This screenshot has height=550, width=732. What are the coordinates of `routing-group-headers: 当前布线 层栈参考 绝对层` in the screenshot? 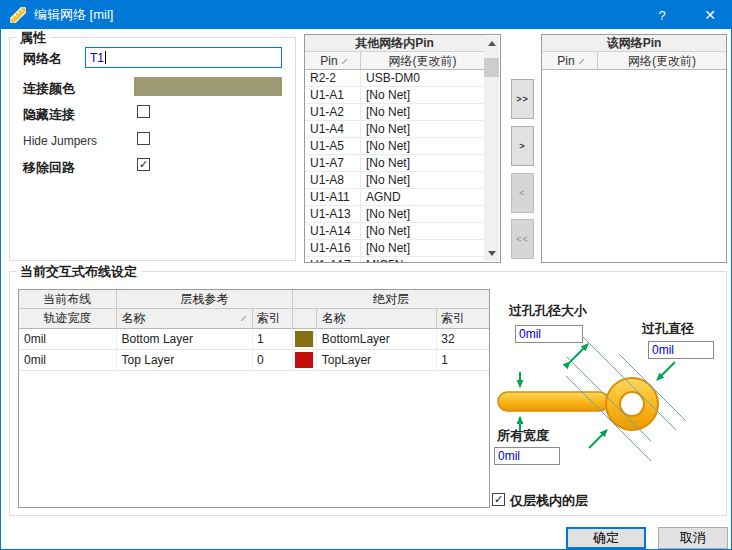 It's located at (254, 300).